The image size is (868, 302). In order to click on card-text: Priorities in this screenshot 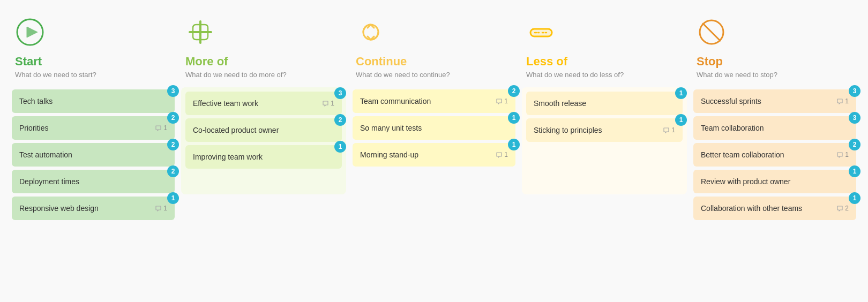, I will do `click(34, 128)`.